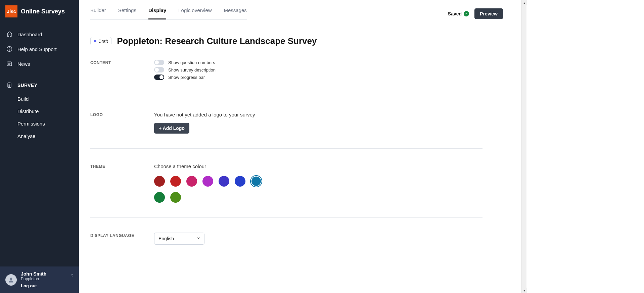 Image resolution: width=644 pixels, height=293 pixels. I want to click on preview-button: Preview, so click(489, 14).